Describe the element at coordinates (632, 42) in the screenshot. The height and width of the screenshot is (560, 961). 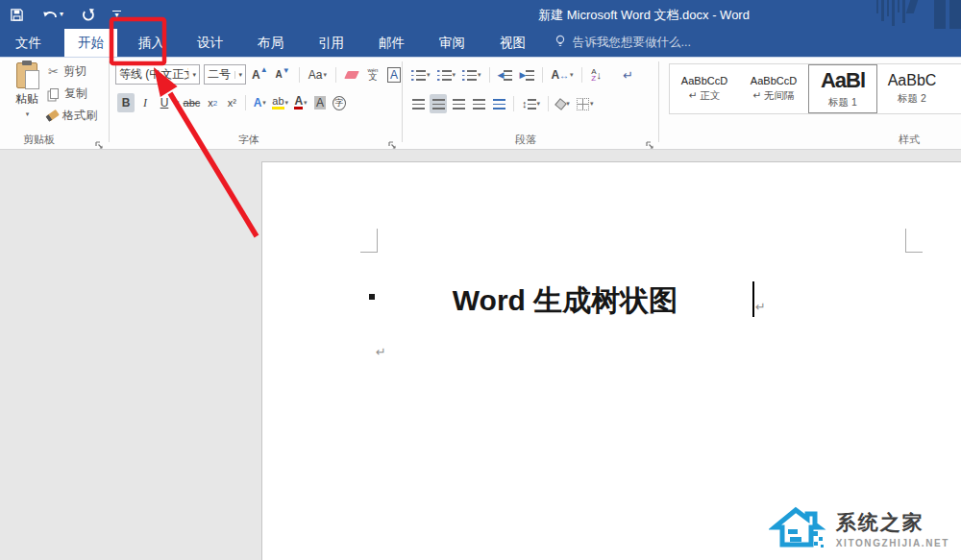
I see `tell-me-placeholder: 告诉我您想要做什么...` at that location.